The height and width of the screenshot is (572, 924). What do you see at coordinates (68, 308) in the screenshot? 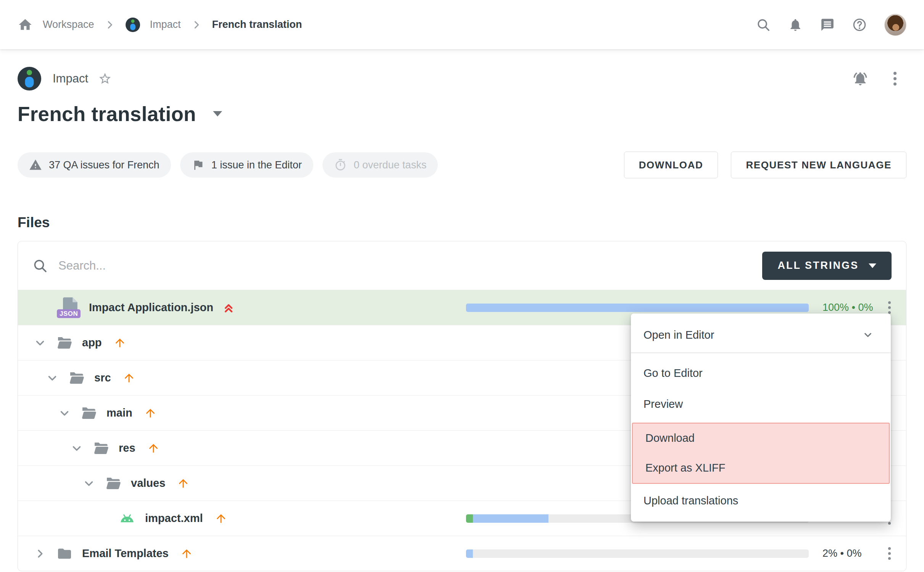
I see `json-file-icon: JSON` at bounding box center [68, 308].